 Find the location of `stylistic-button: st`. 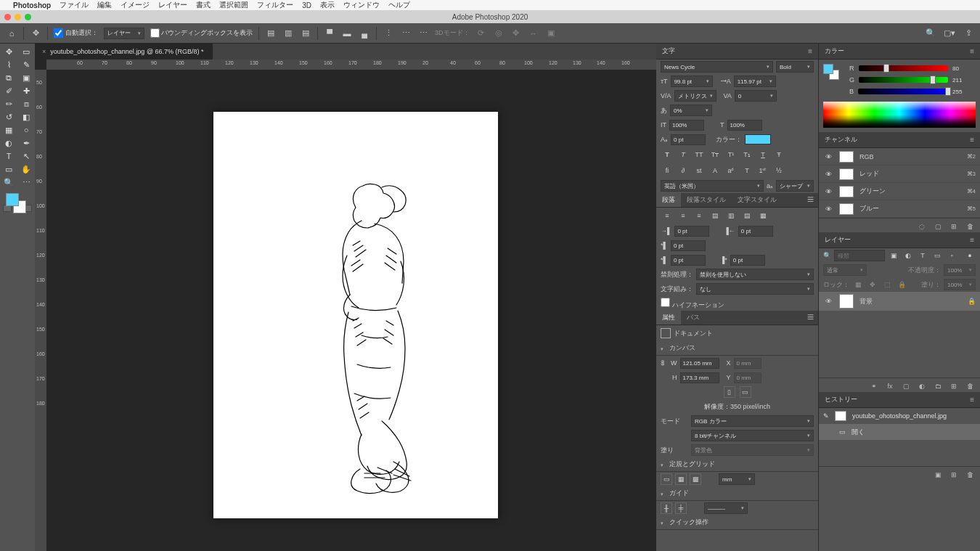

stylistic-button: st is located at coordinates (699, 171).